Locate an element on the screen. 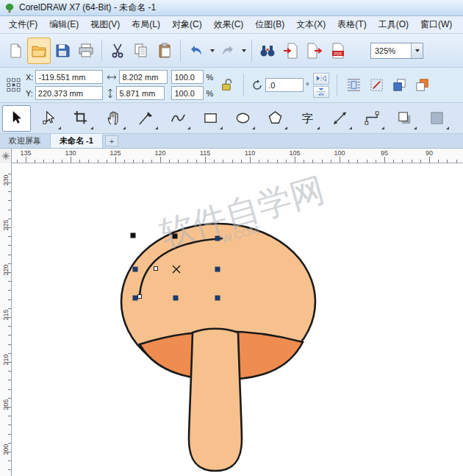 Image resolution: width=463 pixels, height=476 pixels. ellipse-tool is located at coordinates (243, 118).